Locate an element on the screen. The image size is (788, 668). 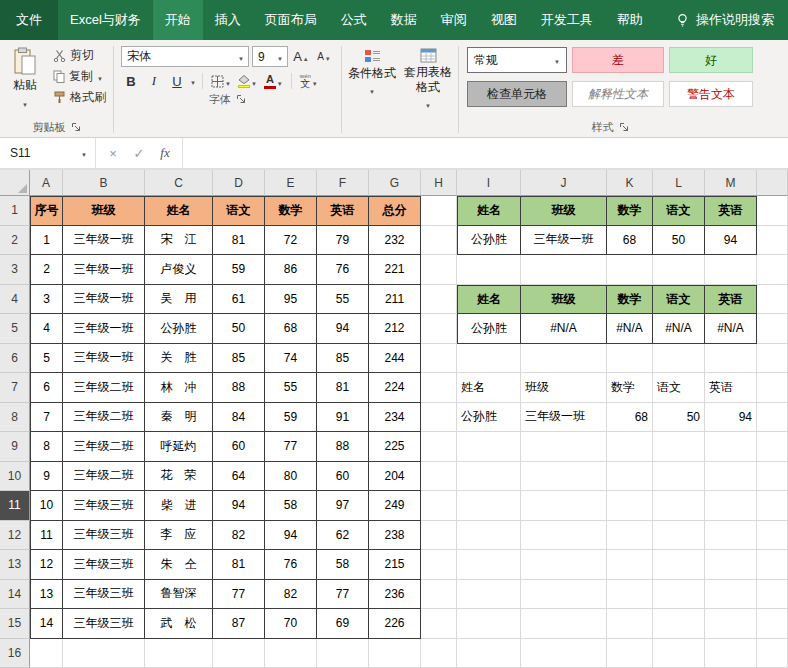
column-header-C: C is located at coordinates (179, 183).